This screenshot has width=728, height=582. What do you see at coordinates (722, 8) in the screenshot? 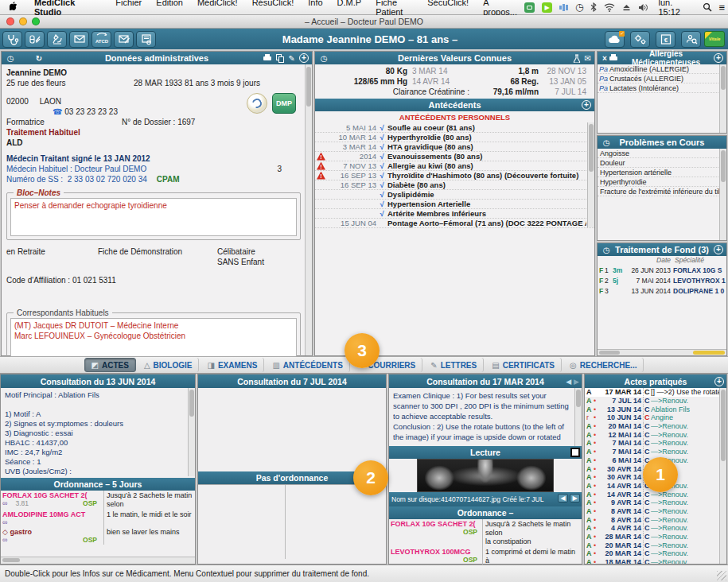
I see `notification-center-icon: ≡` at bounding box center [722, 8].